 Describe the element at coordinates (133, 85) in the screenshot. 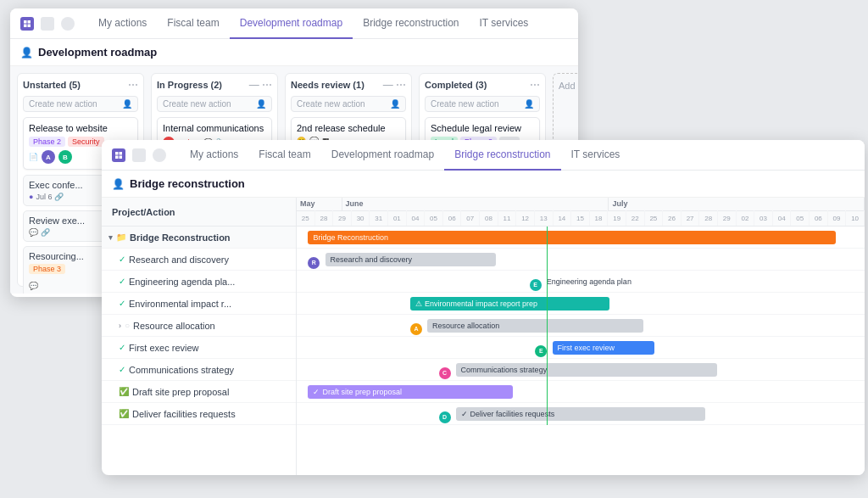

I see `col-menu-unstarted: ⋯` at that location.